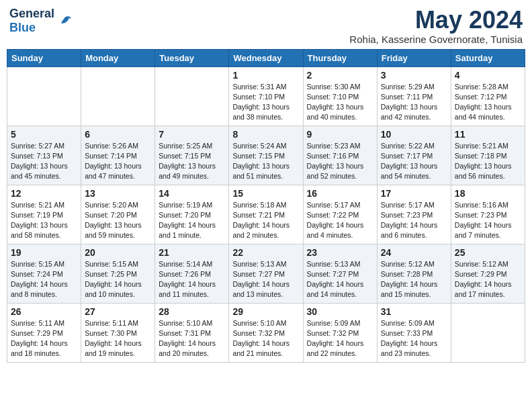 The width and height of the screenshot is (532, 411). Describe the element at coordinates (414, 161) in the screenshot. I see `day-info: Sunrise: 5:22 AMSunset: 7:17 PMDaylight:…` at that location.